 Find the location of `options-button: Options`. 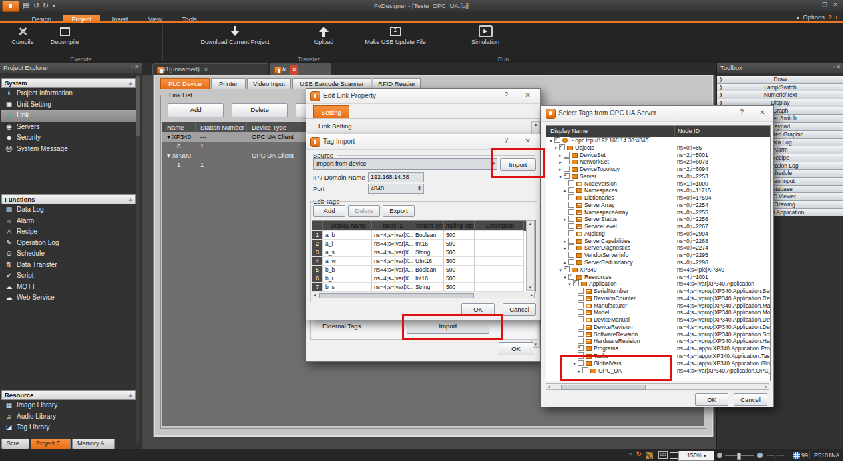

options-button: Options is located at coordinates (813, 17).